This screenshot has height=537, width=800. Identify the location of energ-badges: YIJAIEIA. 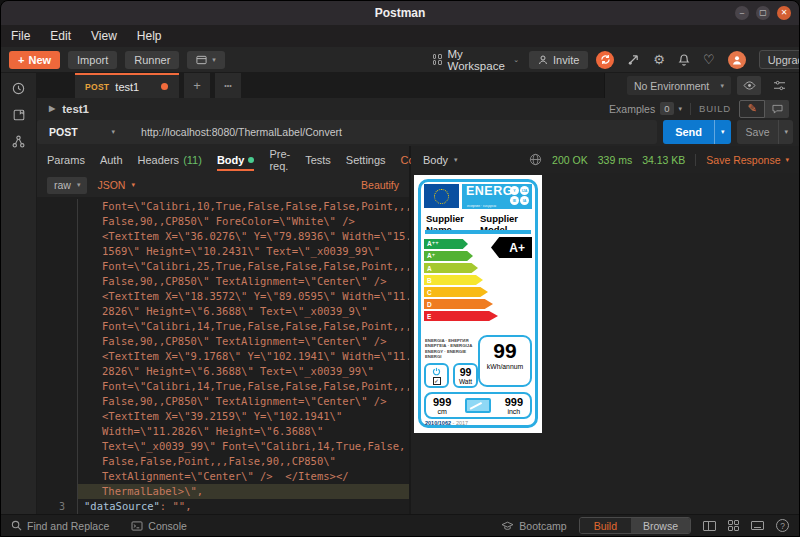
(520, 196).